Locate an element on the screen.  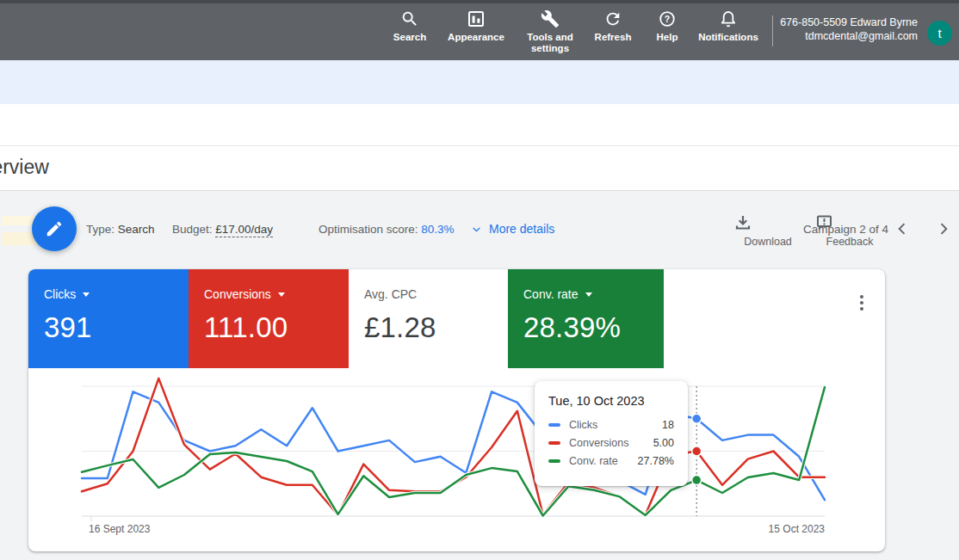
series-line-clicks is located at coordinates (453, 446).